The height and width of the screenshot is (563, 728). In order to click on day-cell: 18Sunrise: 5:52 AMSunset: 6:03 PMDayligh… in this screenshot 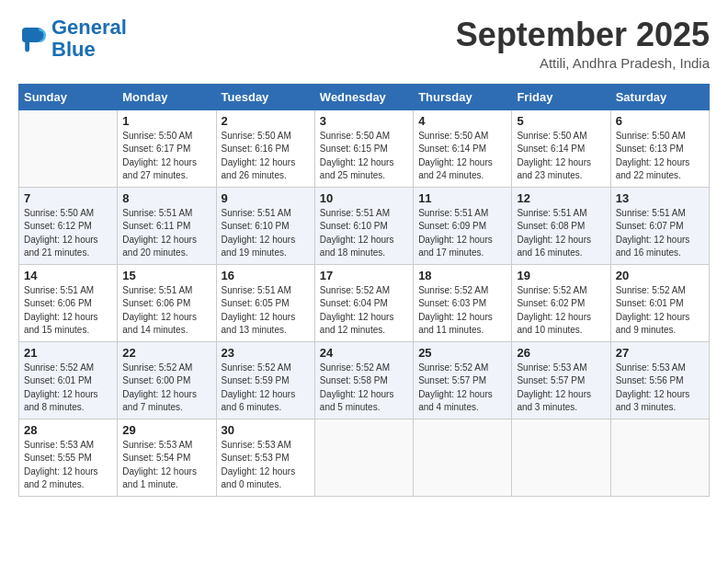, I will do `click(463, 303)`.